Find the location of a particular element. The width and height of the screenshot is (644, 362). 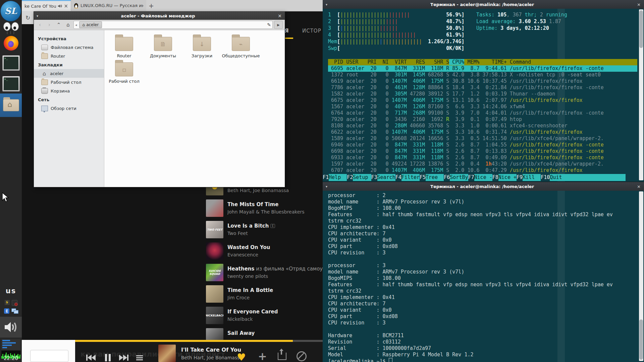

tab-close-icon: × is located at coordinates (66, 6).